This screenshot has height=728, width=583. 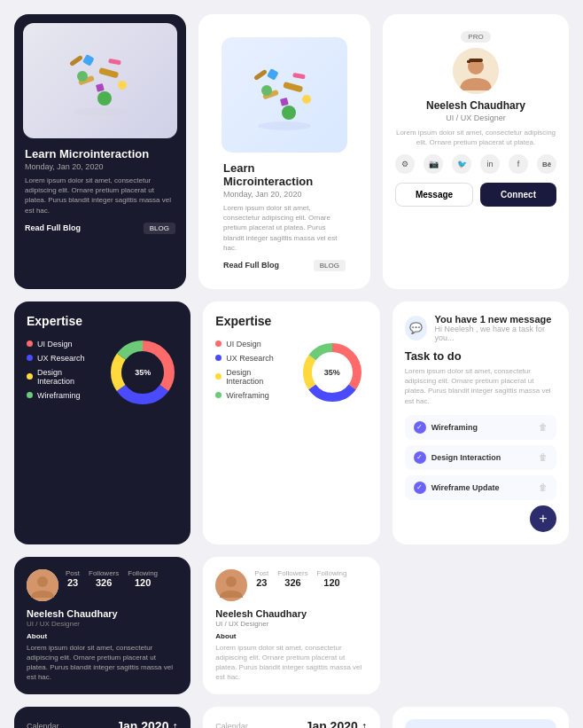 What do you see at coordinates (53, 228) in the screenshot?
I see `read-link-dark: Read Full Blog` at bounding box center [53, 228].